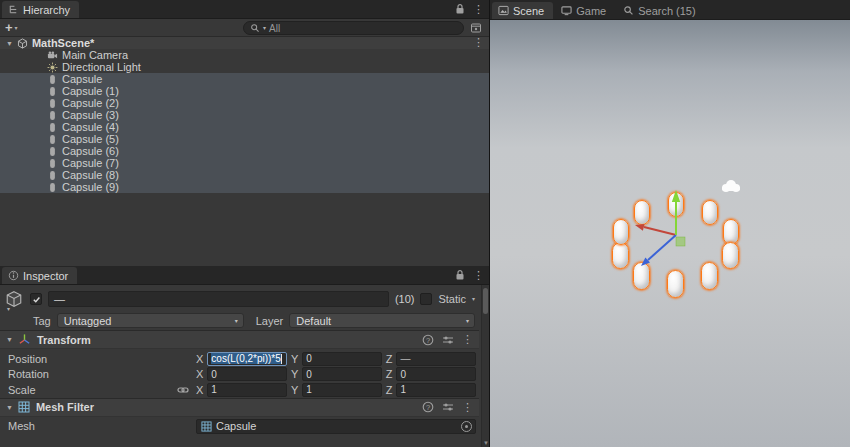  What do you see at coordinates (405, 358) in the screenshot?
I see `position-z-value: —` at bounding box center [405, 358].